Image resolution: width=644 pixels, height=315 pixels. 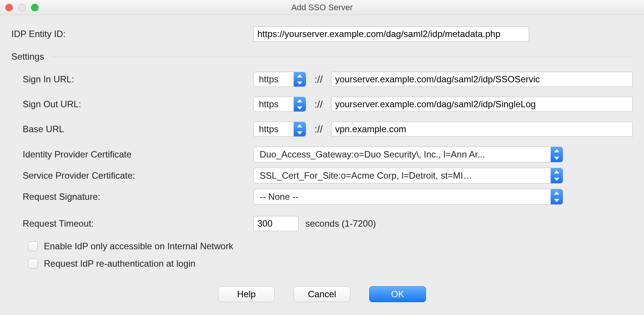 What do you see at coordinates (408, 154) in the screenshot?
I see `idp-cert-select: Duo_Access_Gateway:o=Duo Security\, Inc.…` at bounding box center [408, 154].